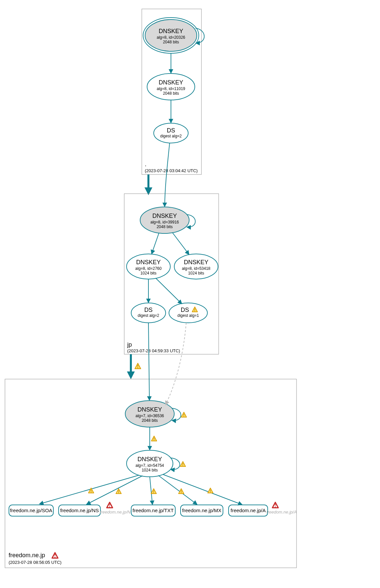 This screenshot has height=588, width=380. I want to click on svg-text: alg=8, id=20326, so click(171, 37).